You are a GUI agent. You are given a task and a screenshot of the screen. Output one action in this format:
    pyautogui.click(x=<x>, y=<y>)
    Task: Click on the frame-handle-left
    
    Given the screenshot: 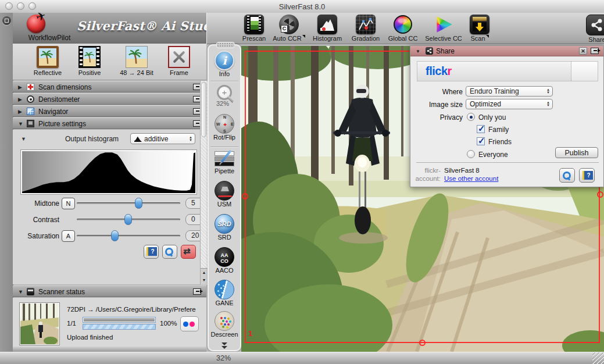 What is the action you would take?
    pyautogui.click(x=245, y=197)
    